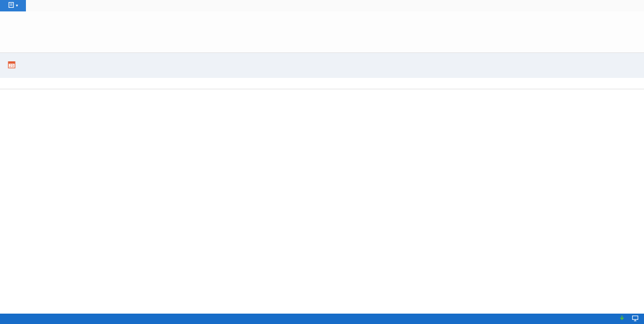  What do you see at coordinates (622, 319) in the screenshot?
I see `download-arrow-icon` at bounding box center [622, 319].